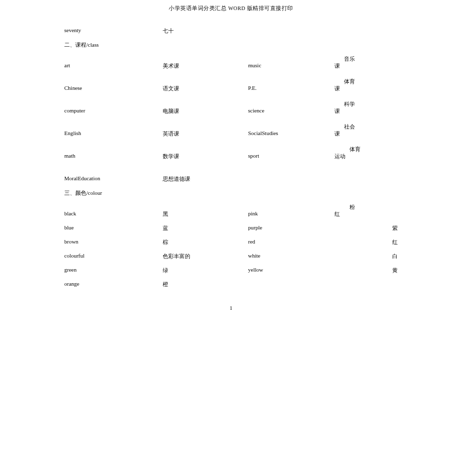  I want to click on vocab-row: orange 橙, so click(231, 284).